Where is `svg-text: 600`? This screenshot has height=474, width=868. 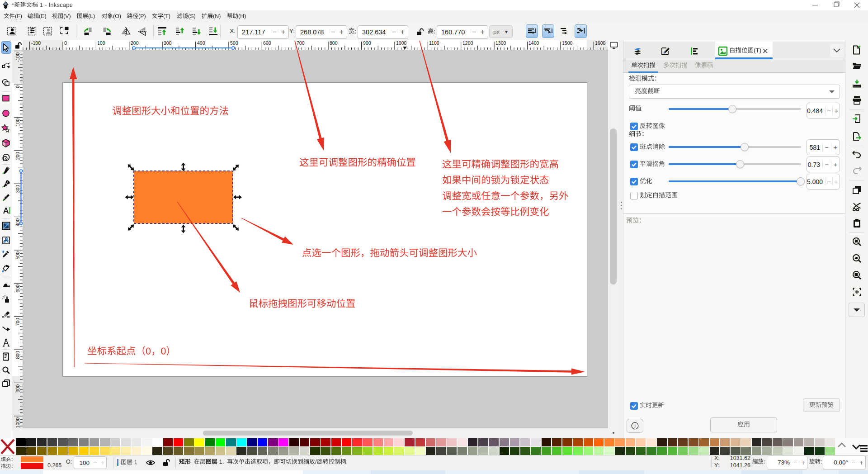 svg-text: 600 is located at coordinates (18, 289).